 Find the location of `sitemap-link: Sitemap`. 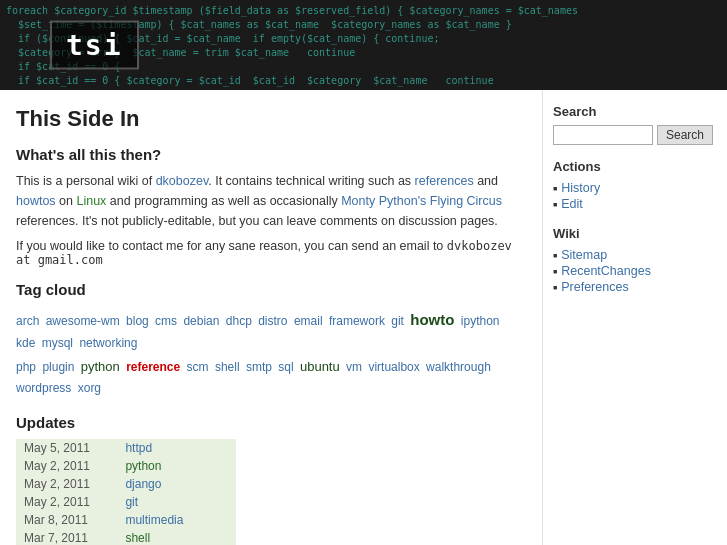

sitemap-link: Sitemap is located at coordinates (584, 255).